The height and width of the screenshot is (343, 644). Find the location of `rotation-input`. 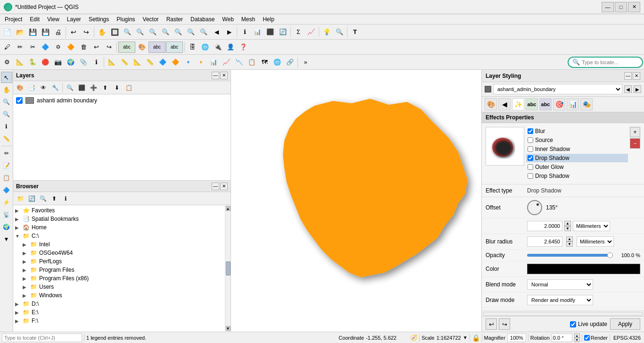

rotation-input is located at coordinates (562, 338).